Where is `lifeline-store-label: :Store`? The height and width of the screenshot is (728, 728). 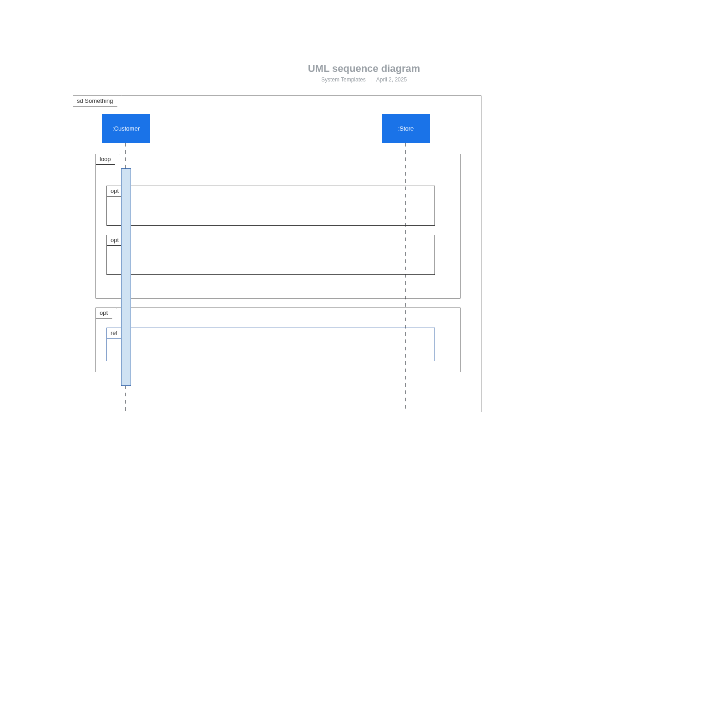 lifeline-store-label: :Store is located at coordinates (406, 128).